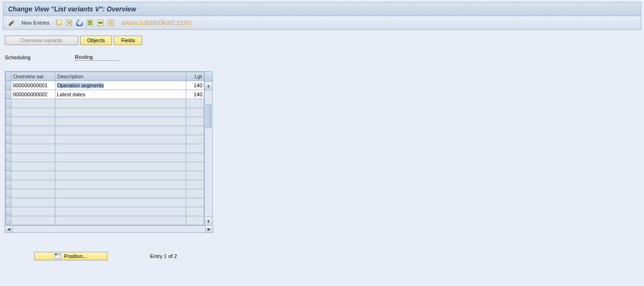 This screenshot has width=644, height=286. Describe the element at coordinates (35, 23) in the screenshot. I see `new-entries-button: New Entries` at that location.